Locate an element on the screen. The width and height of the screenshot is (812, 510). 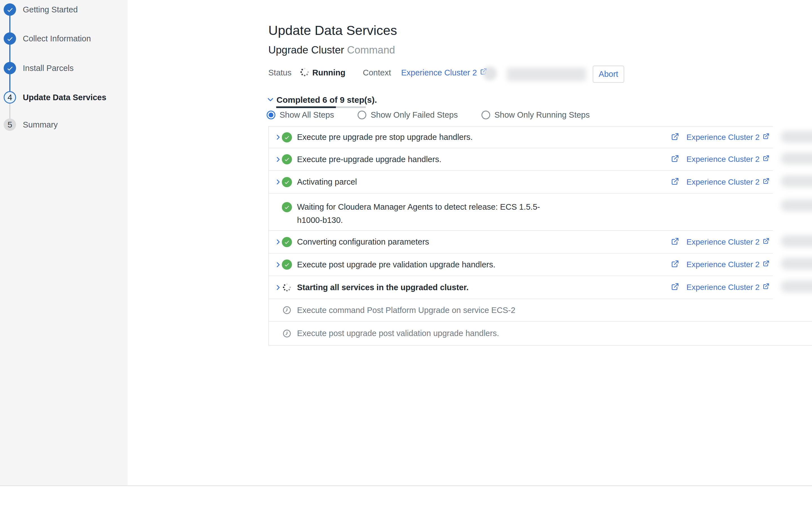
step-number-badge: 4 is located at coordinates (10, 97).